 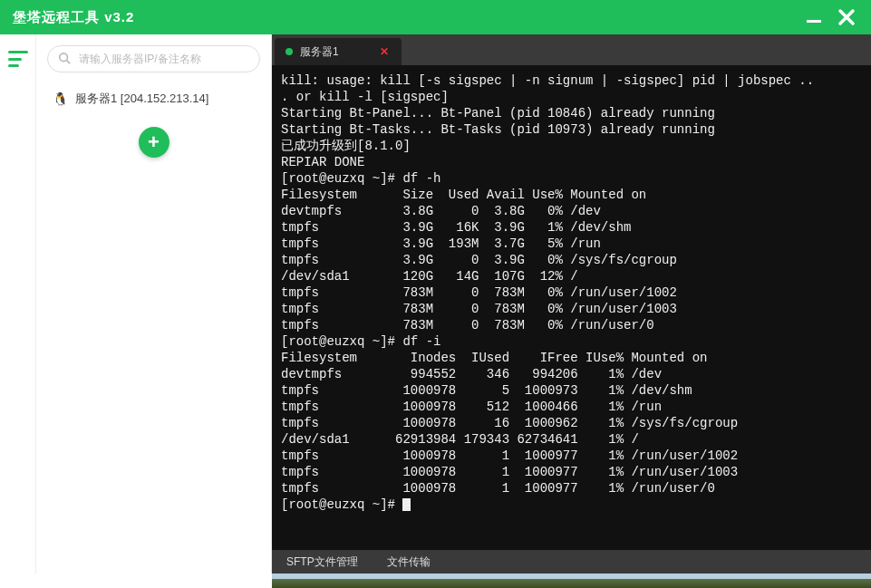 I want to click on footer-bar: SFTP文件管理文件传输, so click(x=571, y=562).